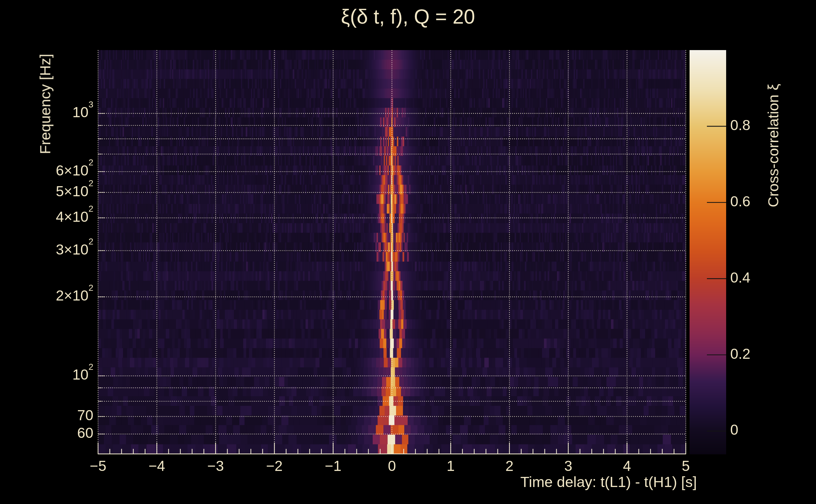 This screenshot has height=504, width=816. Describe the element at coordinates (510, 466) in the screenshot. I see `x-tick-label: 2` at that location.